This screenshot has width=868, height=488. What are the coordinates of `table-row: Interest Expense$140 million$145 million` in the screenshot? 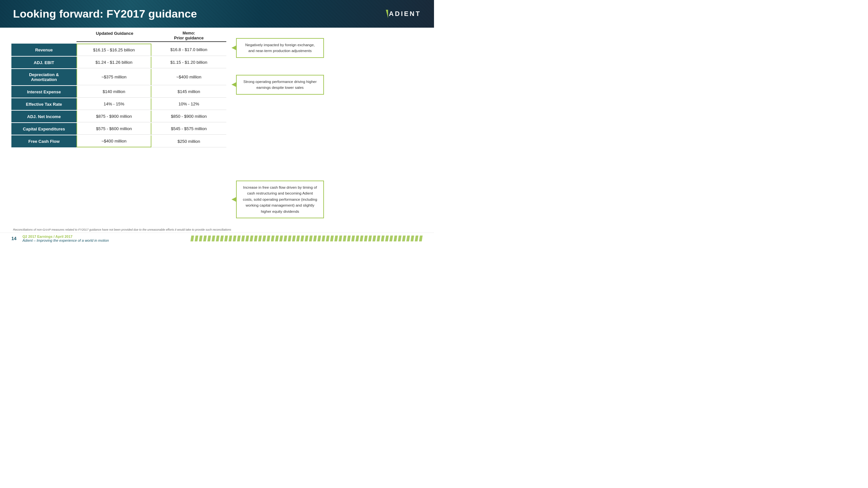 It's located at (119, 92).